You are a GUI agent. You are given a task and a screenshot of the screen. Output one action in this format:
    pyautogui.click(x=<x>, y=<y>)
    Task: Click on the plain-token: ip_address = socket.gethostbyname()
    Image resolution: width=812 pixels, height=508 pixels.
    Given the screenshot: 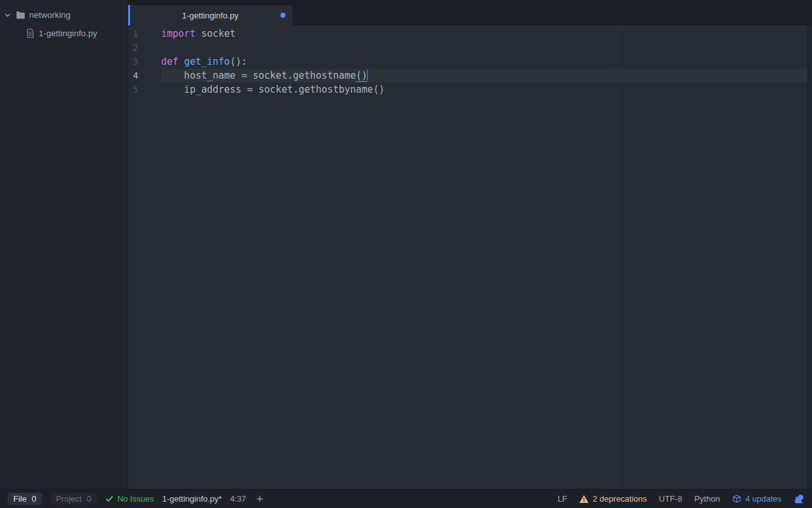 What is the action you would take?
    pyautogui.click(x=273, y=90)
    